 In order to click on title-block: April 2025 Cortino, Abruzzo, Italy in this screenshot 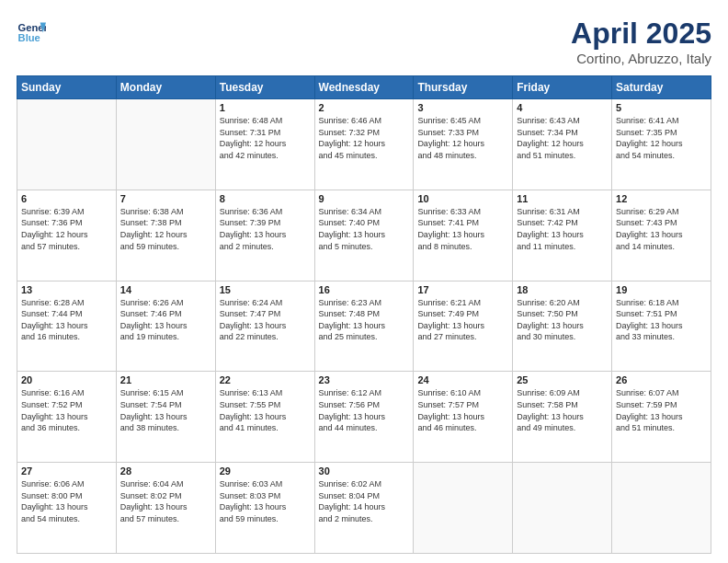, I will do `click(642, 41)`.